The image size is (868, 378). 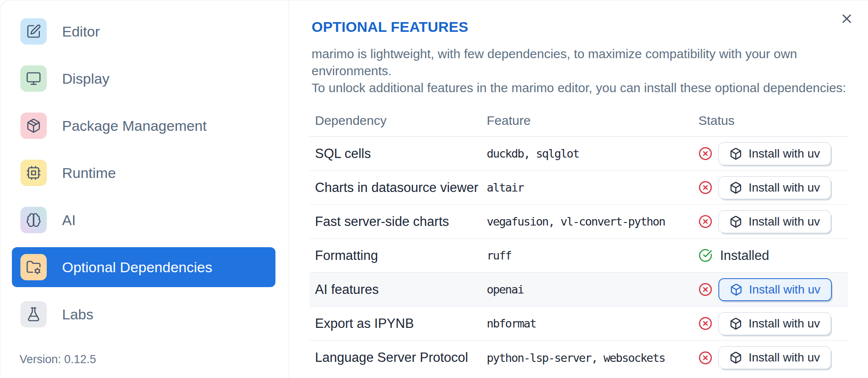 I want to click on table-row: Formatting ruff Installed, so click(x=579, y=256).